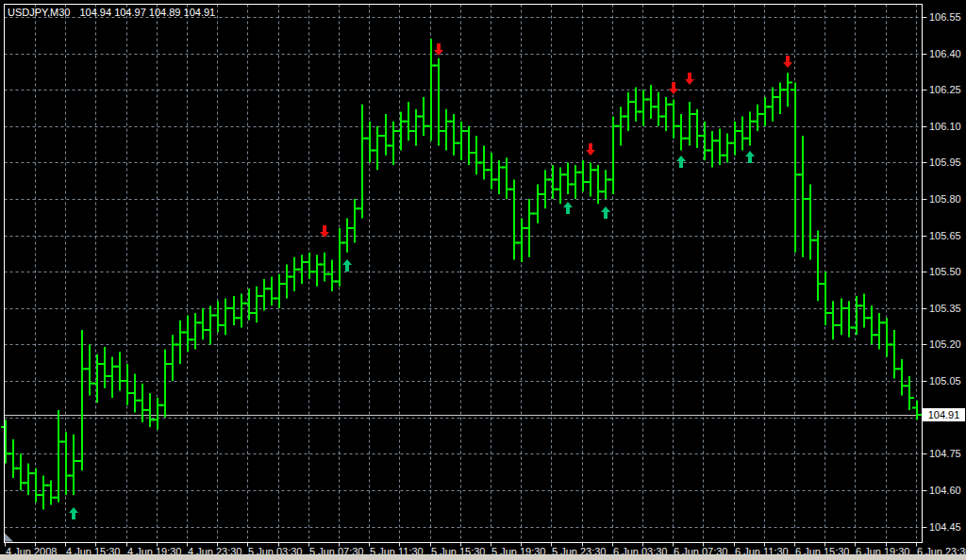 The height and width of the screenshot is (560, 966). What do you see at coordinates (147, 12) in the screenshot?
I see `quote-ohlc-label: 104.94 104.97 104.89 104.91` at bounding box center [147, 12].